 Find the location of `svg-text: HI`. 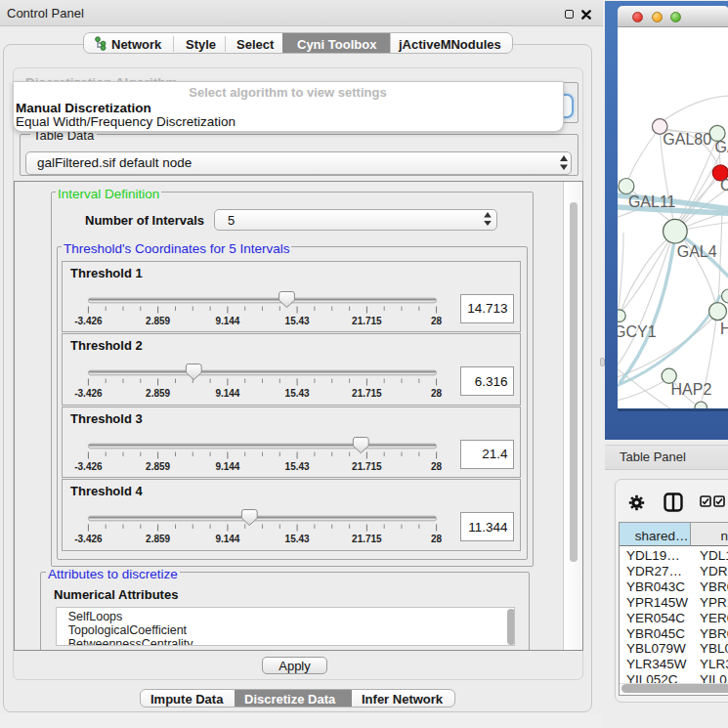

svg-text: HI is located at coordinates (724, 328).